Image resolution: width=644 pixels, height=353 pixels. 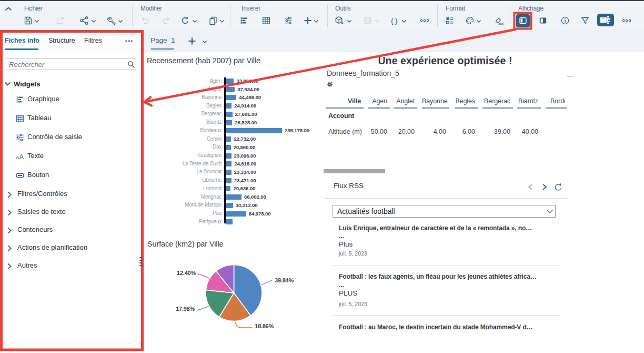 What do you see at coordinates (22, 157) in the screenshot?
I see `svg-text: A` at bounding box center [22, 157].